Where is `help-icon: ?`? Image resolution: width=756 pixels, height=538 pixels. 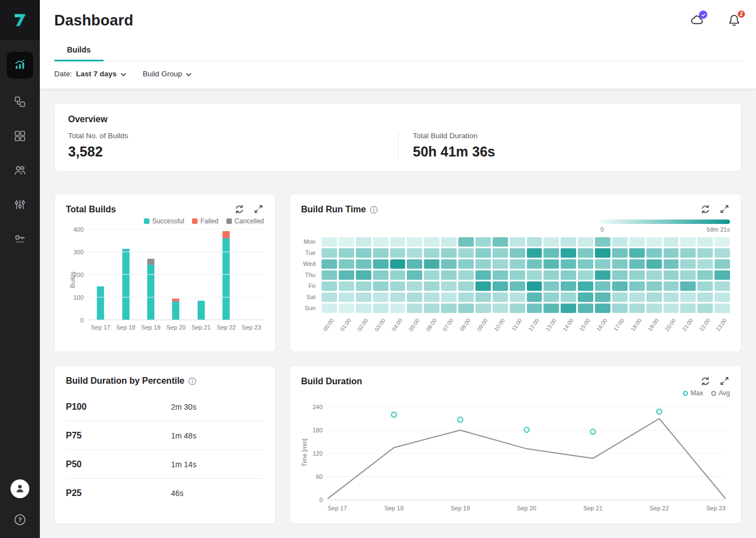
help-icon: ? is located at coordinates (20, 520).